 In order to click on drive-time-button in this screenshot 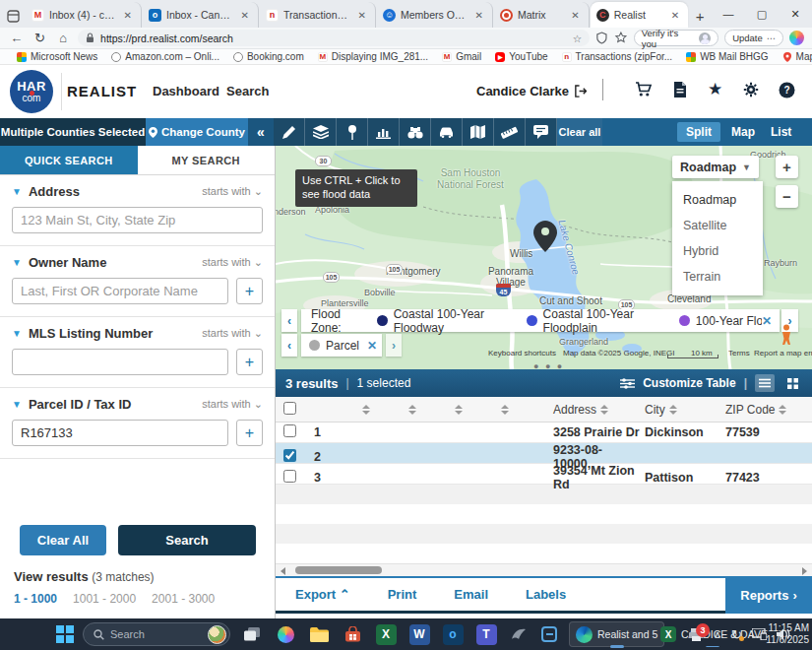, I will do `click(447, 132)`.